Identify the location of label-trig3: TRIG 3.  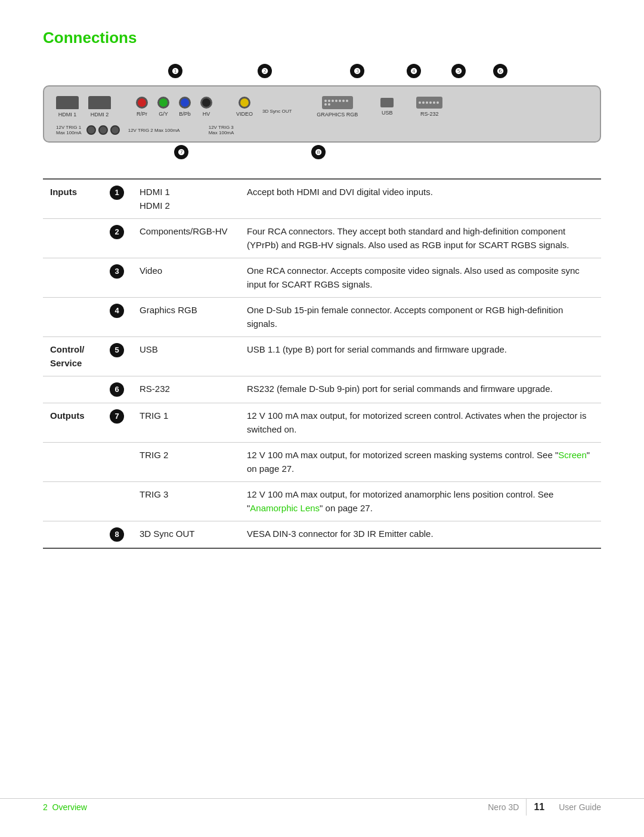
(186, 502).